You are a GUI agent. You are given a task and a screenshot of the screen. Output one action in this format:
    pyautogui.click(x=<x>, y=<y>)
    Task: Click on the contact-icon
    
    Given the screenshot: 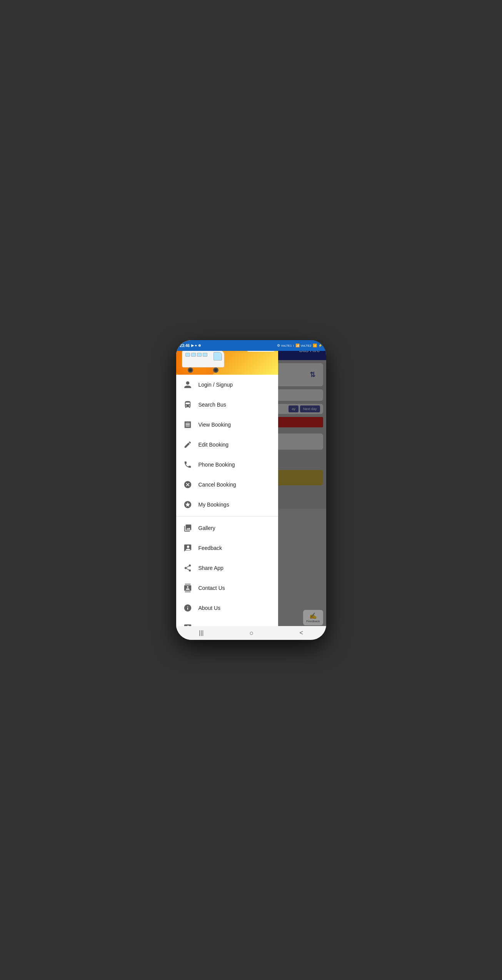 What is the action you would take?
    pyautogui.click(x=188, y=588)
    